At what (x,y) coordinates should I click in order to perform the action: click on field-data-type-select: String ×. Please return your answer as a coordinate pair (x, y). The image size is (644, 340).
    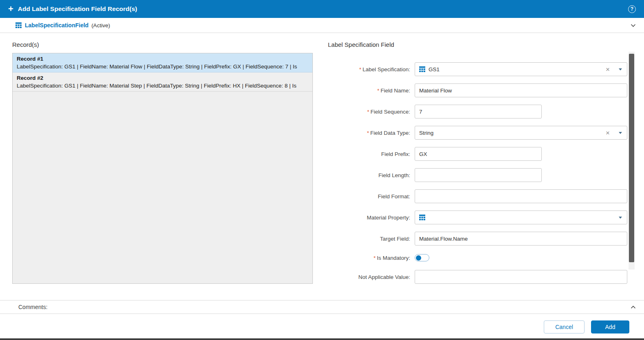
    Looking at the image, I should click on (521, 133).